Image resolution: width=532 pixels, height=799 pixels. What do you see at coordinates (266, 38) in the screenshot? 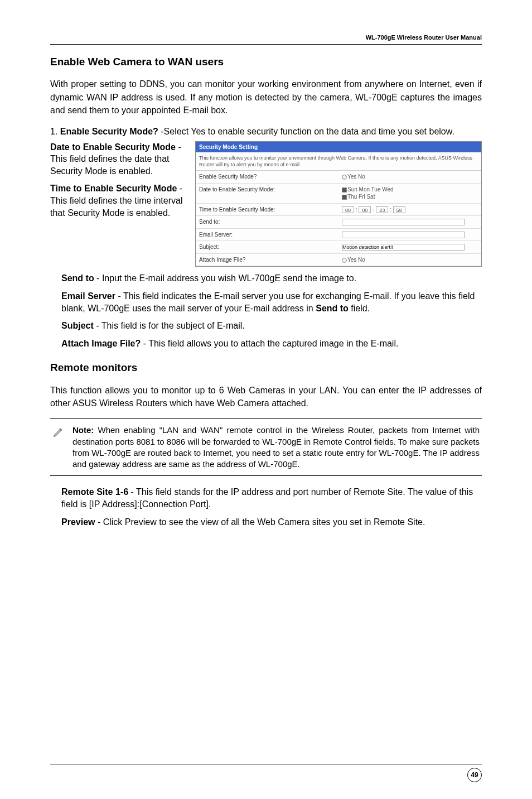
I see `header-manual-title: WL-700gE Wireless Router User Manual` at bounding box center [266, 38].